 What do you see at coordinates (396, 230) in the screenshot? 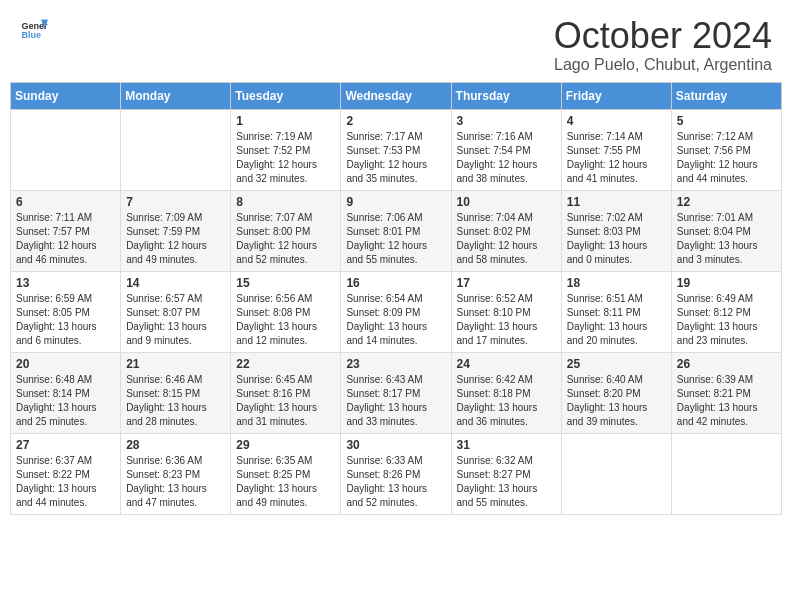
I see `calendar-week-2: 6Sunrise: 7:11 AMSunset: 7:57 PMDaylight…` at bounding box center [396, 230].